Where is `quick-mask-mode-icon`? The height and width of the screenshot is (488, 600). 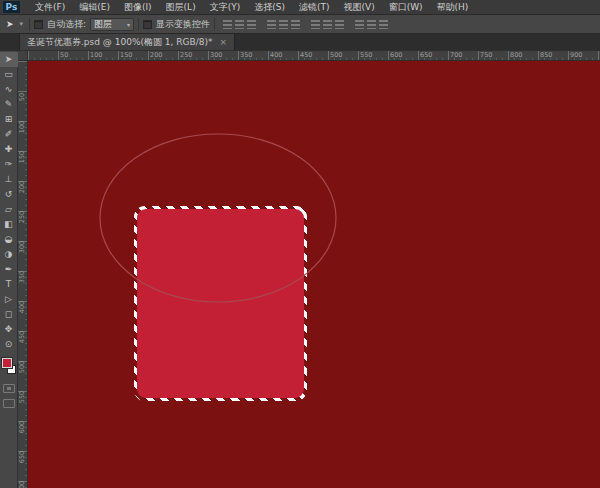
quick-mask-mode-icon is located at coordinates (9, 388).